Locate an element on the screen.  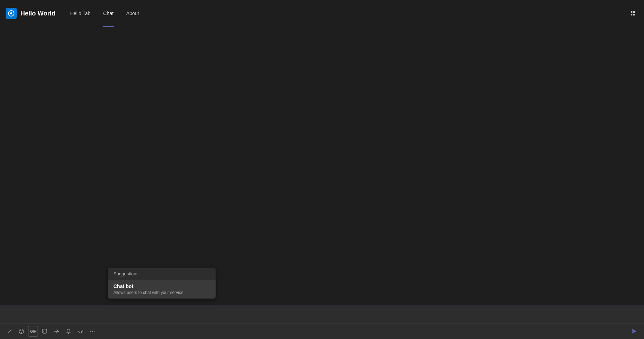
chat-input is located at coordinates (322, 315).